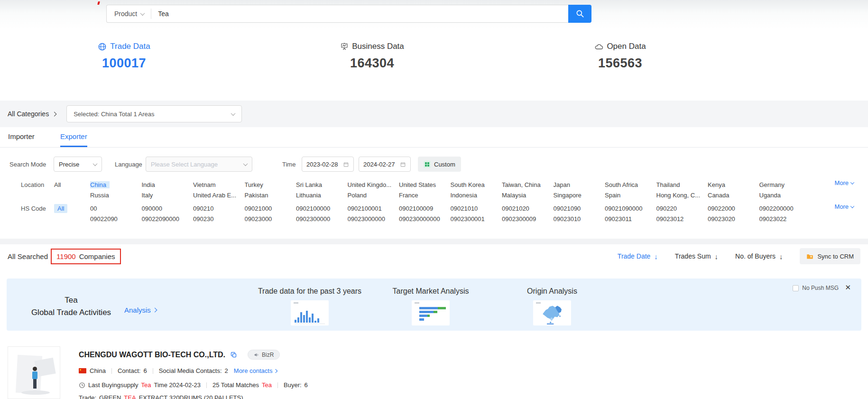  Describe the element at coordinates (168, 209) in the screenshot. I see `hs-code-option: 090000` at that location.